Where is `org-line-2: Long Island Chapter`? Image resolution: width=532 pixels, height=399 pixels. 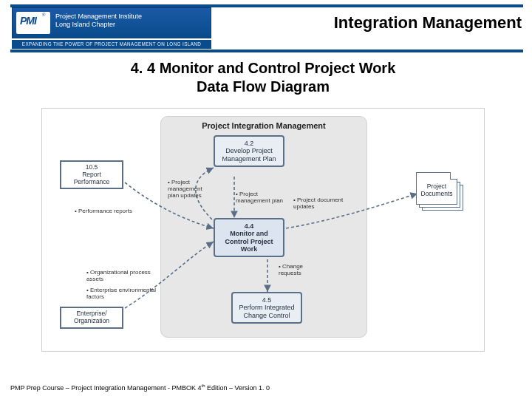
org-line-2: Long Island Chapter is located at coordinates (86, 24).